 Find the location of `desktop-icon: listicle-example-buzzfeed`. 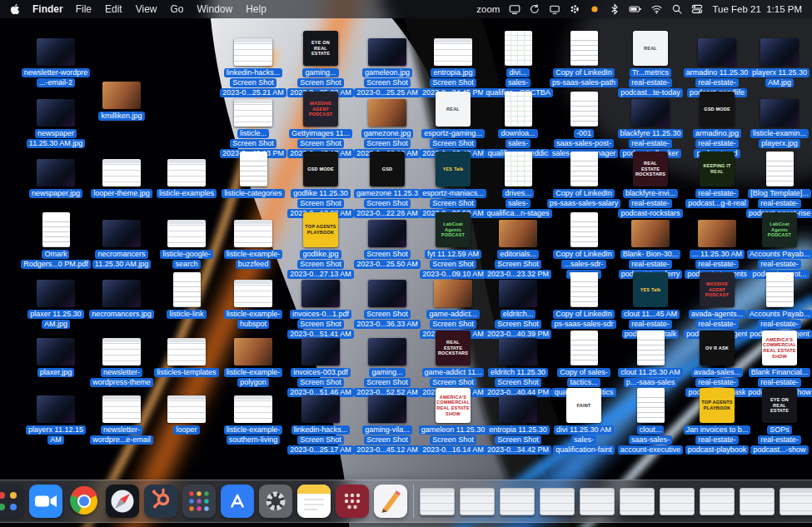

desktop-icon: listicle-example-buzzfeed is located at coordinates (253, 239).